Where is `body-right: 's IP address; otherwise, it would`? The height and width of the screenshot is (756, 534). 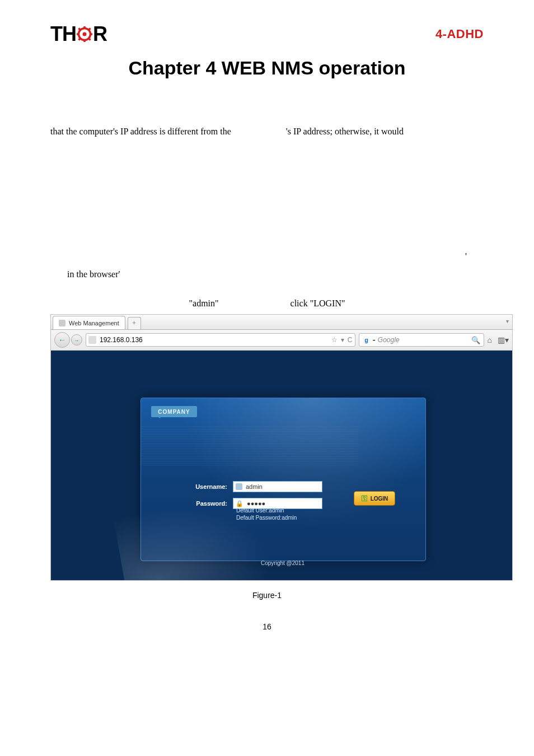 body-right: 's IP address; otherwise, it would is located at coordinates (345, 131).